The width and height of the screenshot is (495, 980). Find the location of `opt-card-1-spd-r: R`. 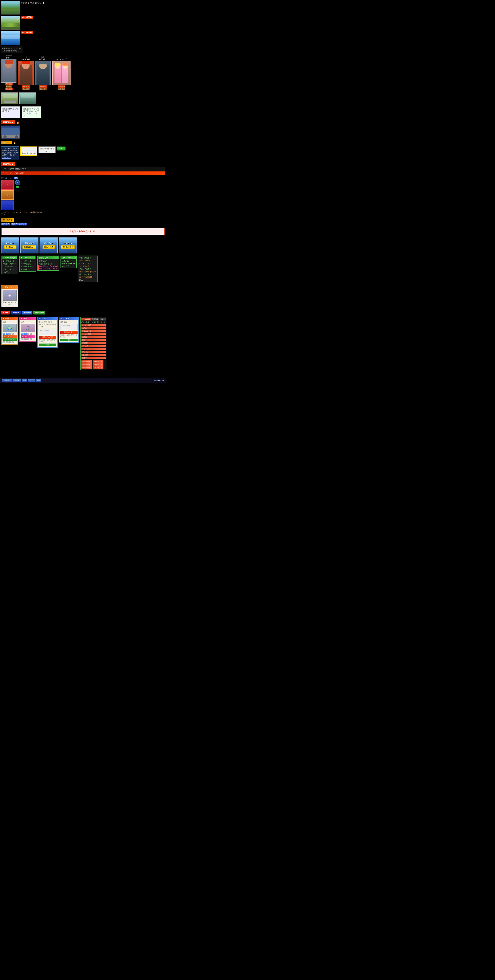

opt-card-1-spd-r: R is located at coordinates (10, 342).